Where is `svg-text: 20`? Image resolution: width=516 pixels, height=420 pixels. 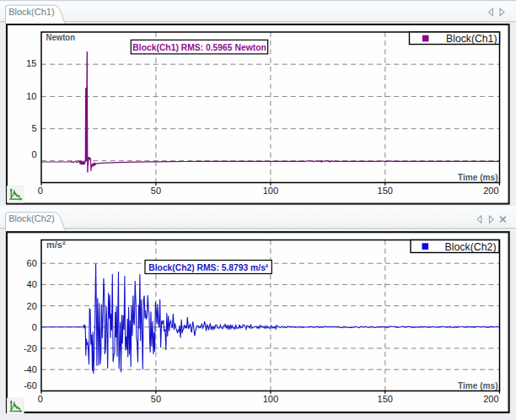
svg-text: 20 is located at coordinates (32, 306).